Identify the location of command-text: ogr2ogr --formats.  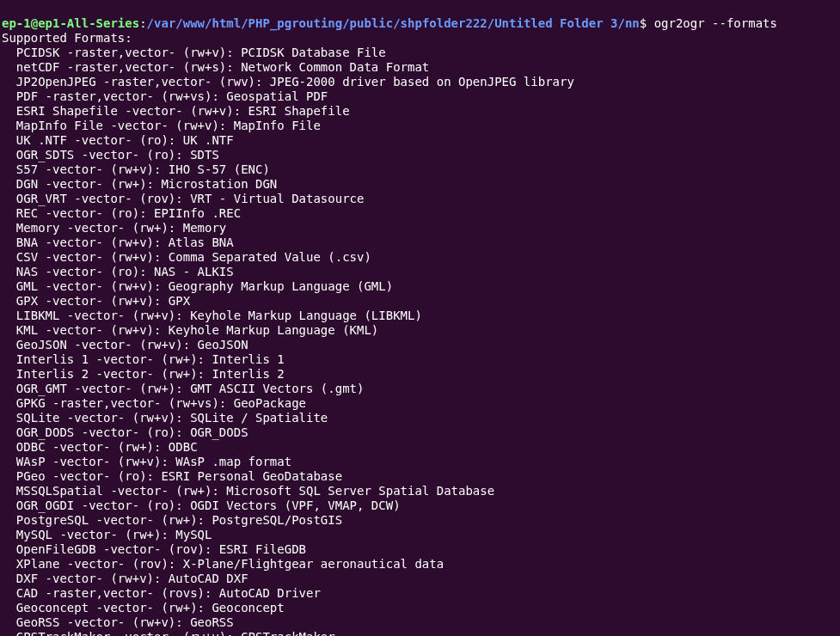
(715, 23).